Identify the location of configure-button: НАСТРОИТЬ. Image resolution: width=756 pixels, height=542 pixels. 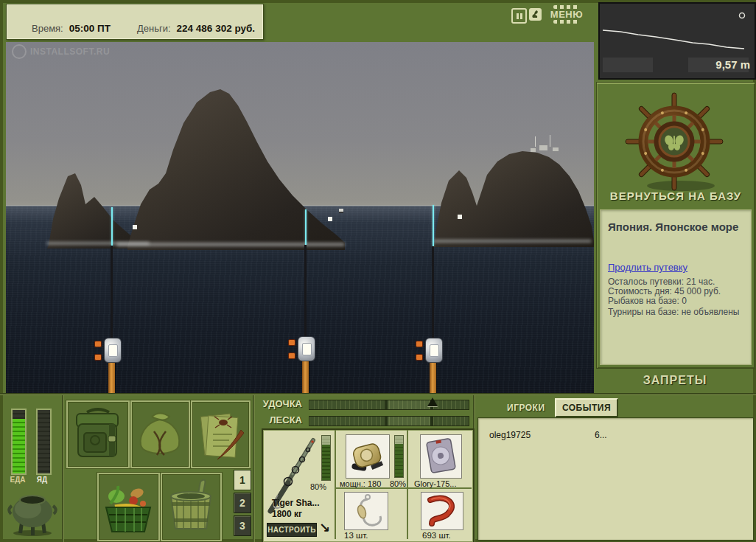
(292, 529).